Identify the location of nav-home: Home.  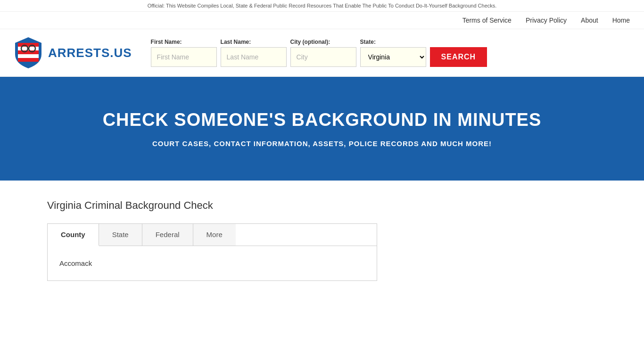
(621, 20).